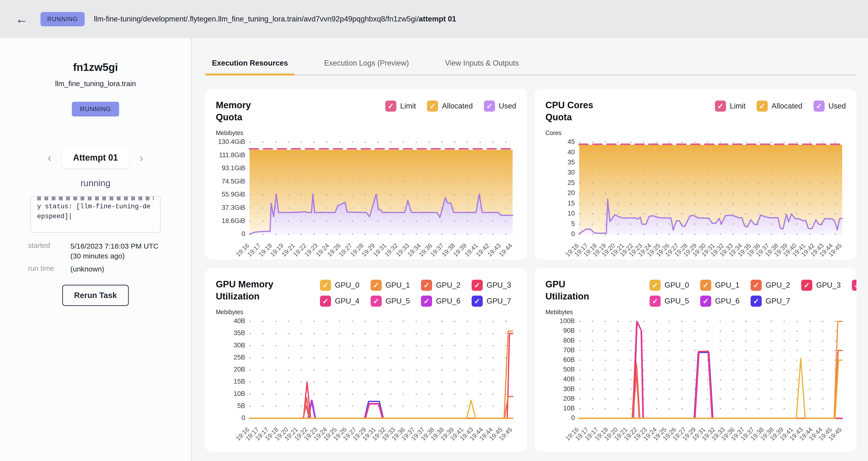  Describe the element at coordinates (250, 65) in the screenshot. I see `tab-execution-resources: Execution Resources` at that location.